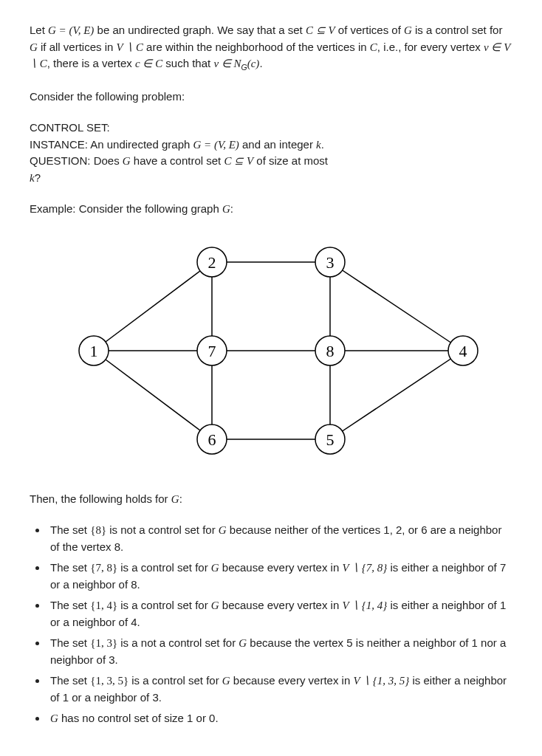 The image size is (542, 756). I want to click on text: INSTANCE: An undirected graph, so click(112, 145).